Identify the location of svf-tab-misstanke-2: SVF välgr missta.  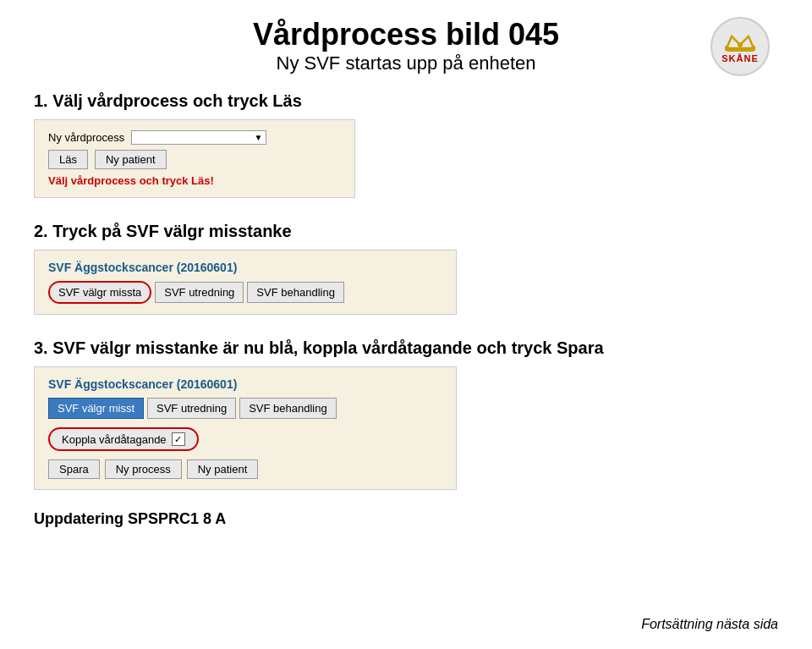
(100, 293).